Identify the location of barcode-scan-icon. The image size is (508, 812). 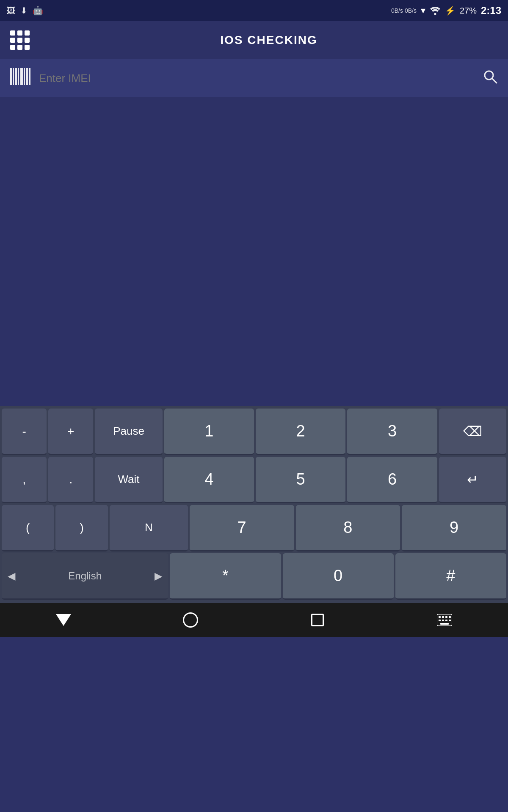
(20, 79).